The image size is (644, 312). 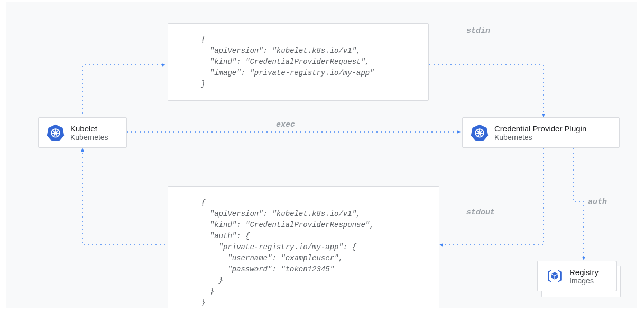 What do you see at coordinates (82, 133) in the screenshot?
I see `node-kubelet: Kubelet Kubernetes` at bounding box center [82, 133].